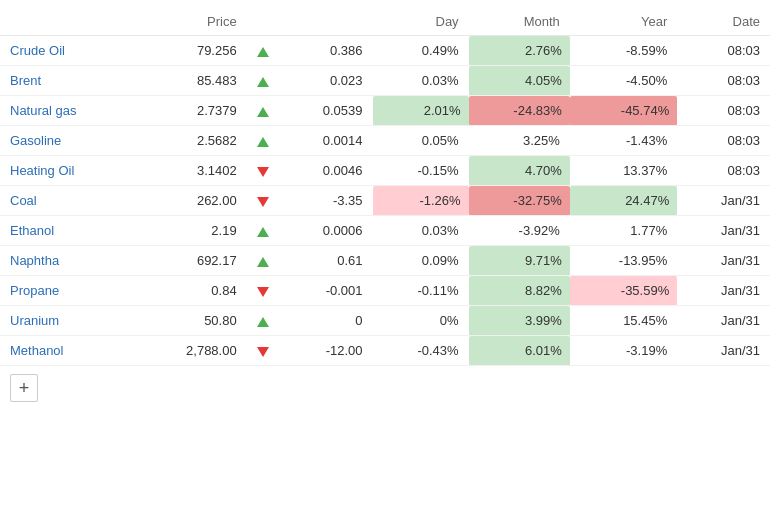 This screenshot has height=529, width=770. Describe the element at coordinates (520, 171) in the screenshot. I see `commodity-month: 4.70%` at that location.